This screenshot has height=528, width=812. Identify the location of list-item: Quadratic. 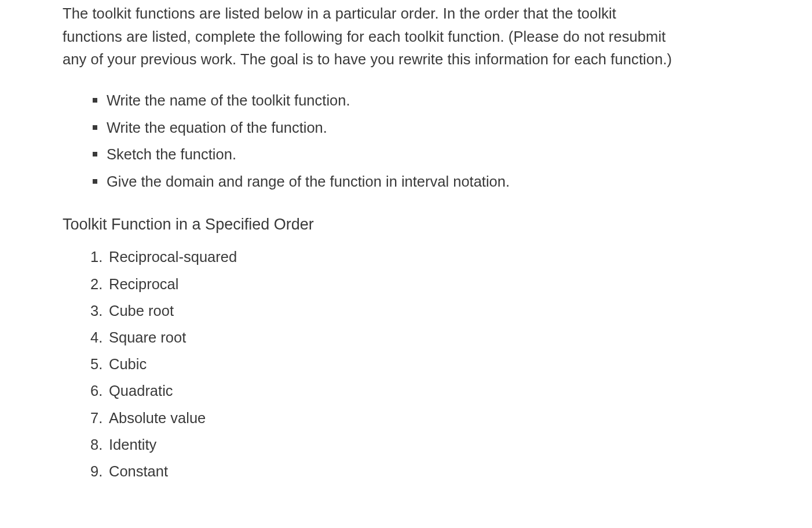
(382, 391).